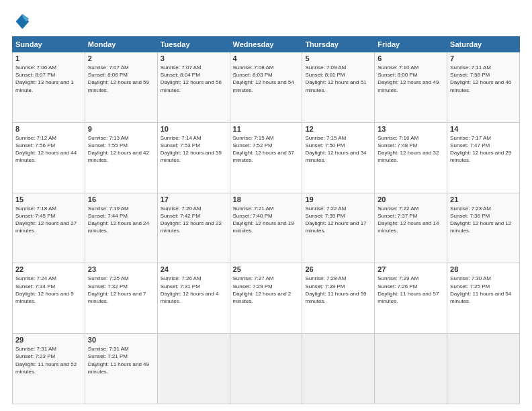  What do you see at coordinates (266, 298) in the screenshot?
I see `day-cell: 25Sunrise: 7:27 AMSunset: 7:29 PMDayligh…` at bounding box center [266, 298].